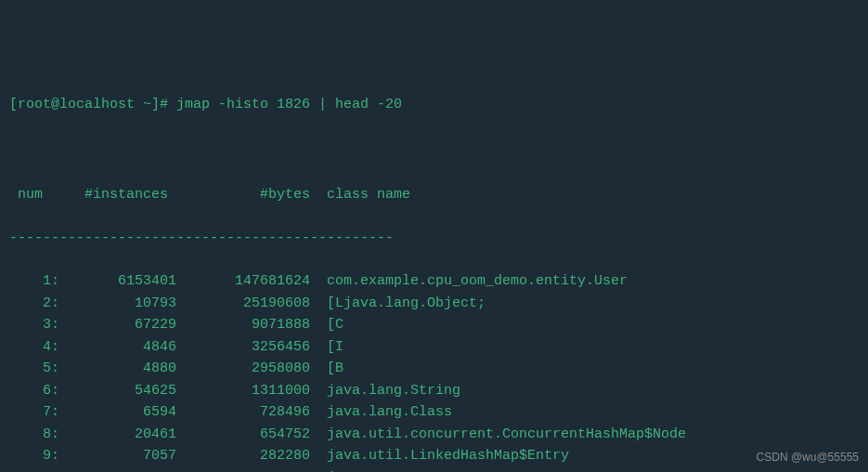 The image size is (868, 472). What do you see at coordinates (434, 369) in the screenshot?
I see `table-row: 5: 4880 2958080 [B` at bounding box center [434, 369].